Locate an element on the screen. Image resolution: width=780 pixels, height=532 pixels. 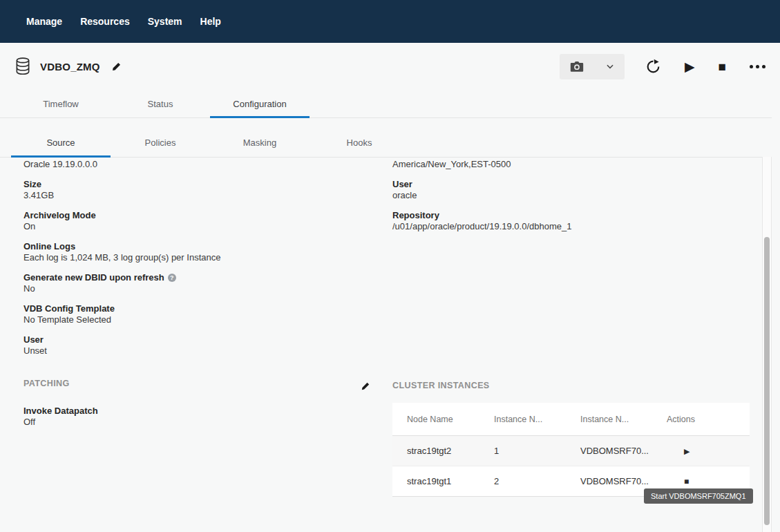
snapshot-button-group is located at coordinates (592, 66).